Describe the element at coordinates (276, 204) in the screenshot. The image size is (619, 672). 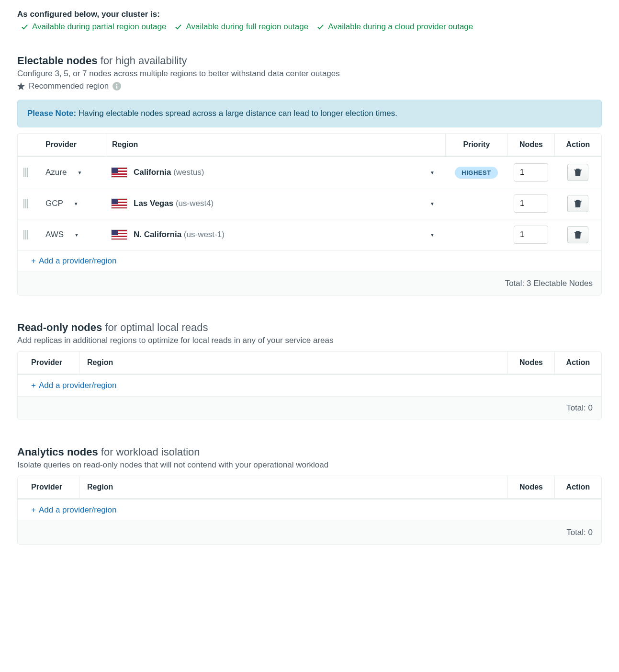
I see `region-select: Las Vegas (us-west4) ▼` at that location.